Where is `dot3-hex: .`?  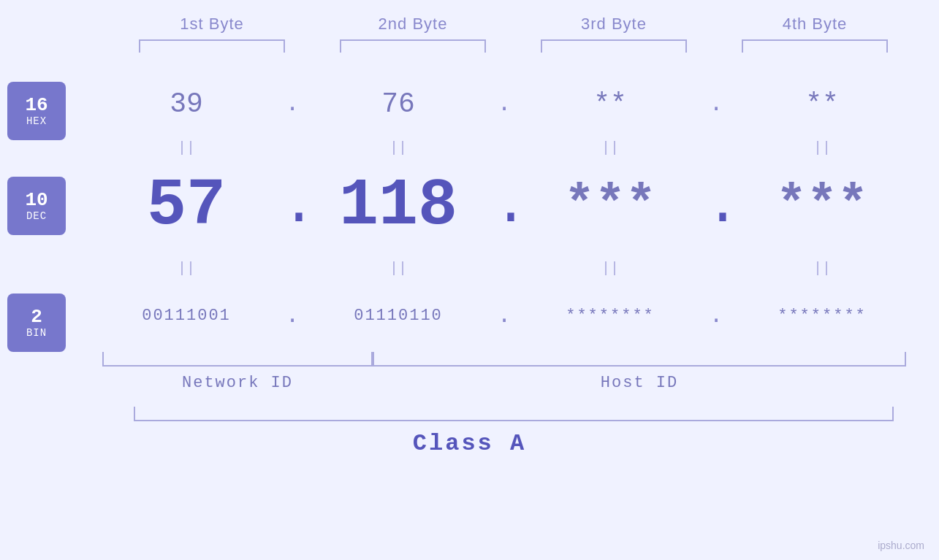
dot3-hex: . is located at coordinates (716, 104).